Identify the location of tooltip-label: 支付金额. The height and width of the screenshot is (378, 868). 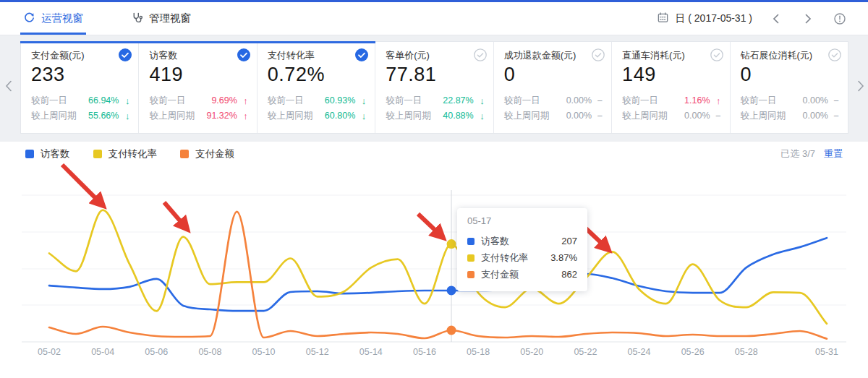
(500, 275).